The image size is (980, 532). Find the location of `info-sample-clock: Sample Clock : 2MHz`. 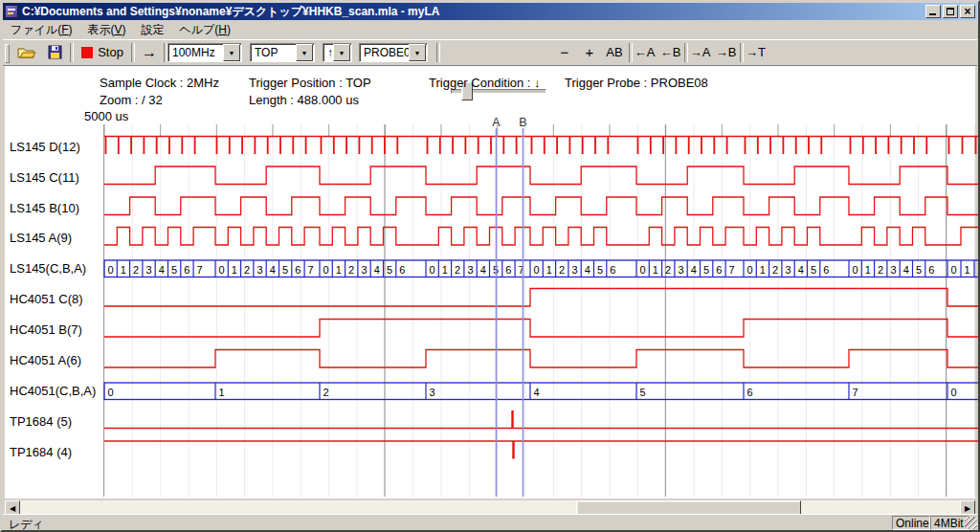

info-sample-clock: Sample Clock : 2MHz is located at coordinates (159, 82).